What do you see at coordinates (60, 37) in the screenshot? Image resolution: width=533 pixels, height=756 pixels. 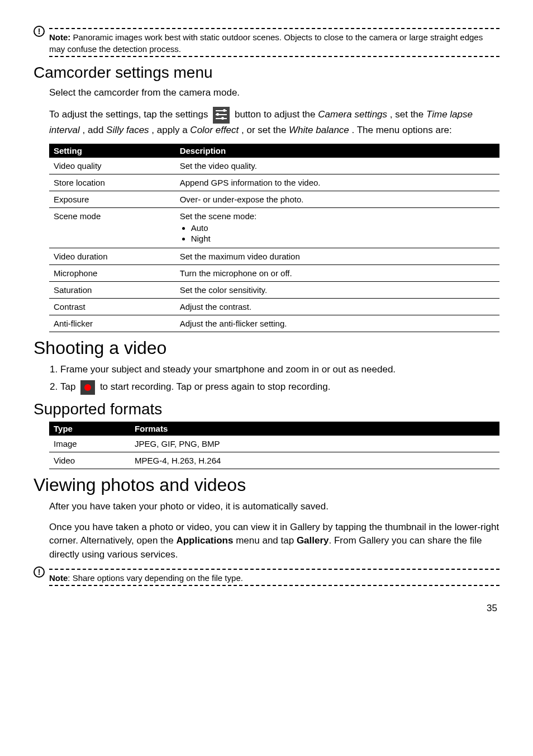 I see `note-label: Note:` at bounding box center [60, 37].